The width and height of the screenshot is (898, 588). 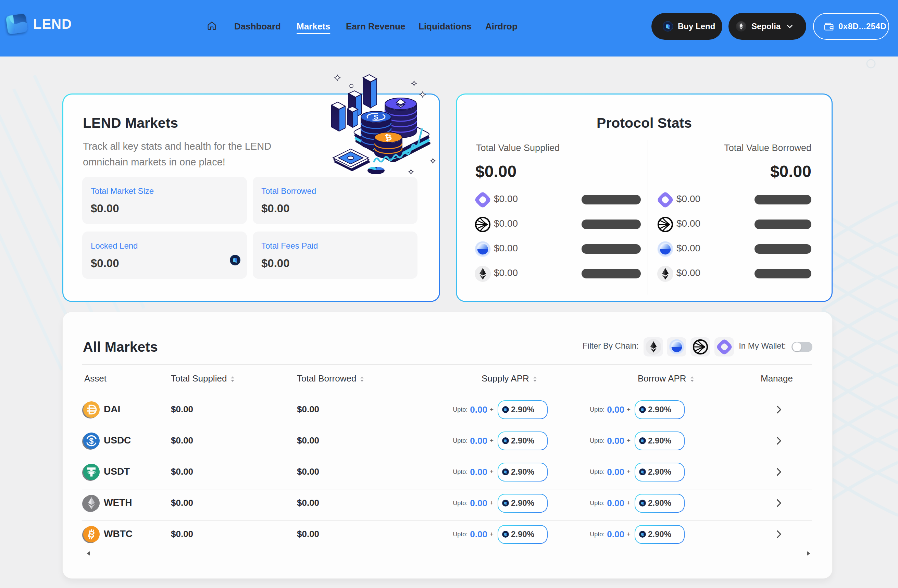 I want to click on svg-text: S, so click(x=376, y=117).